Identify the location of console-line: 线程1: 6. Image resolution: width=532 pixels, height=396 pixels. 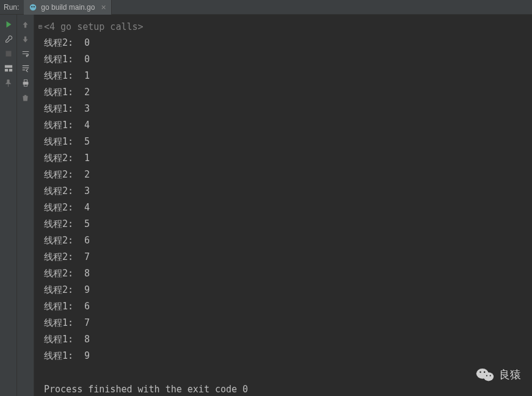
(283, 306).